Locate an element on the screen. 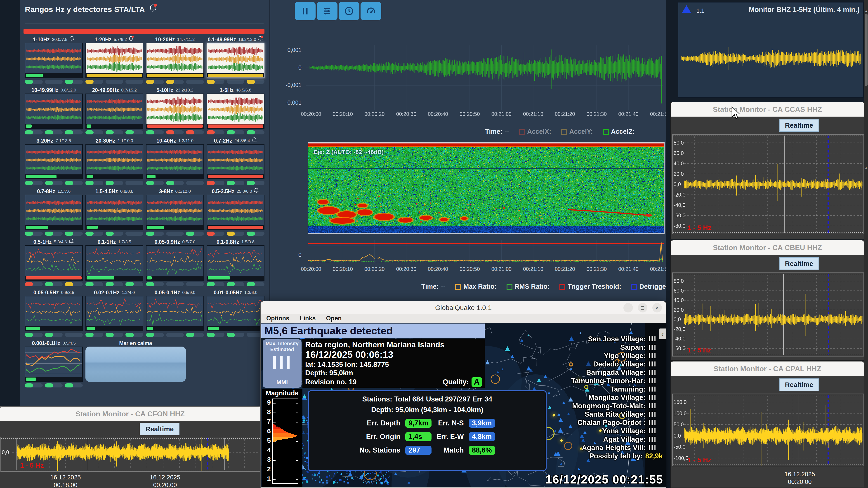 The width and height of the screenshot is (868, 488). calm-sea-thumbnail is located at coordinates (135, 364).